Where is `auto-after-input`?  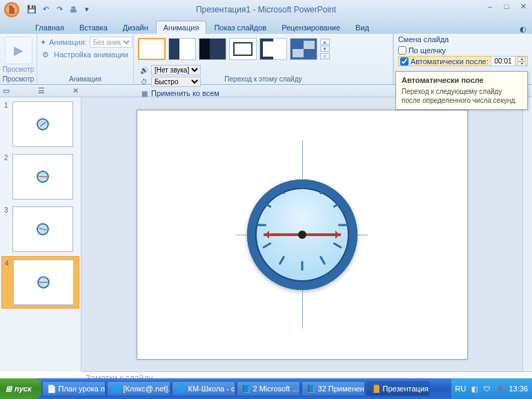
auto-after-input is located at coordinates (503, 61).